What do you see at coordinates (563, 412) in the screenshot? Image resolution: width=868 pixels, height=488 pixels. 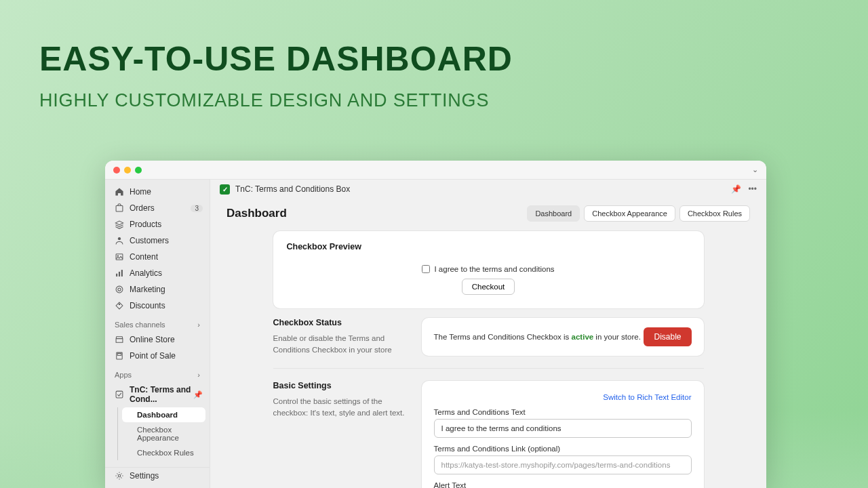 I see `tc-text-label: Terms and Conditions Text` at bounding box center [563, 412].